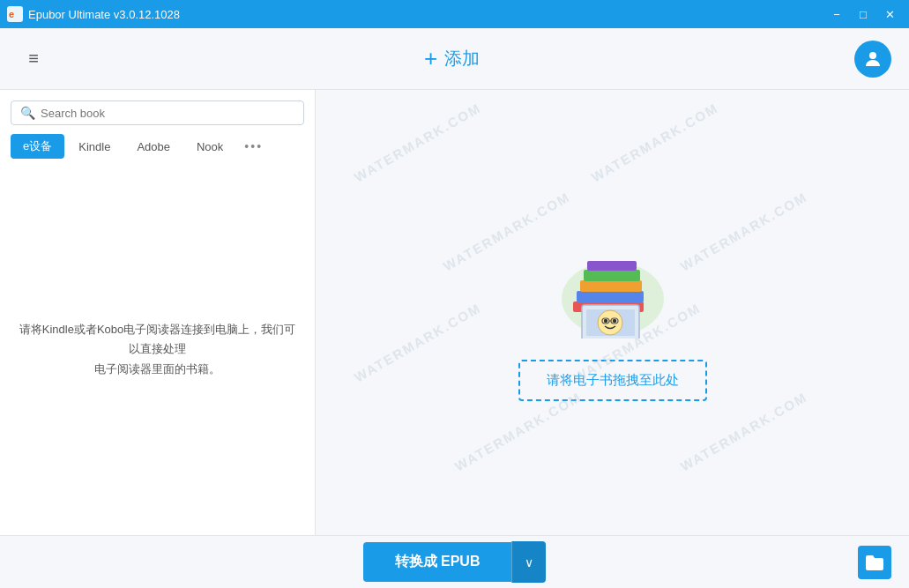 The image size is (909, 588). What do you see at coordinates (890, 14) in the screenshot?
I see `close-button: ✕` at bounding box center [890, 14].